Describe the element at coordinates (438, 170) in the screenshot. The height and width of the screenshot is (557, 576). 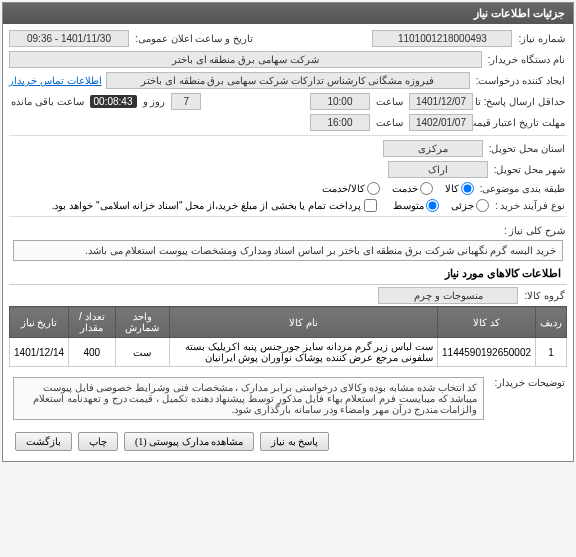
I see `city-value: اراک` at that location.